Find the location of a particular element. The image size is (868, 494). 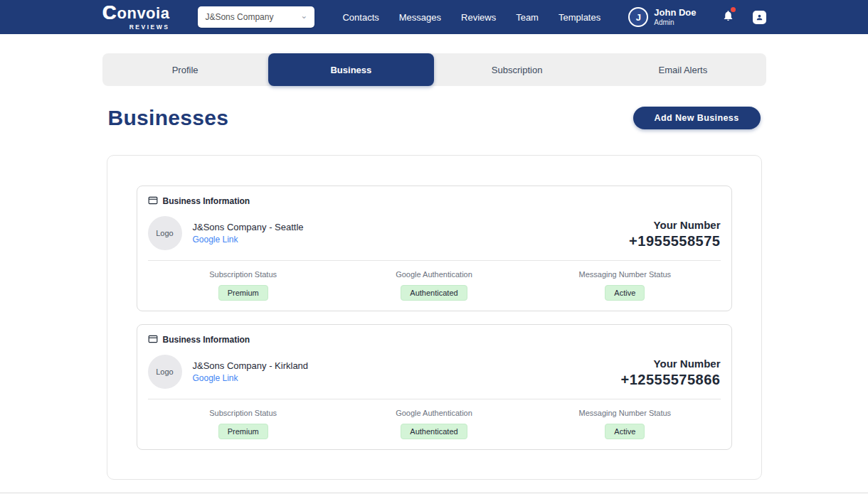

avatar: J is located at coordinates (638, 17).